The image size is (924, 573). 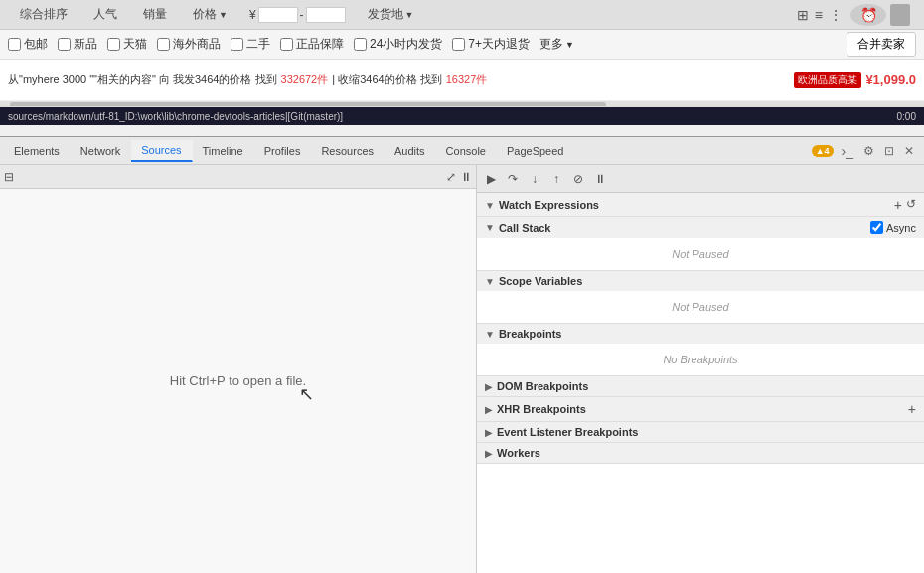 What do you see at coordinates (391, 14) in the screenshot?
I see `tab-发货地: 发货地 ▼` at bounding box center [391, 14].